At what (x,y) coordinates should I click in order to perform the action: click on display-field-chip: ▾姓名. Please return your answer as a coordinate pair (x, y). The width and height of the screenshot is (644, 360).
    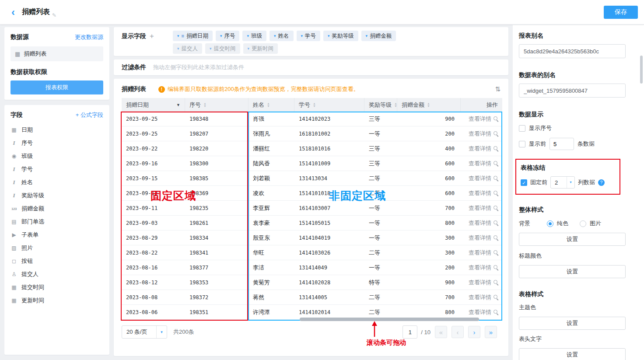
    Looking at the image, I should click on (282, 36).